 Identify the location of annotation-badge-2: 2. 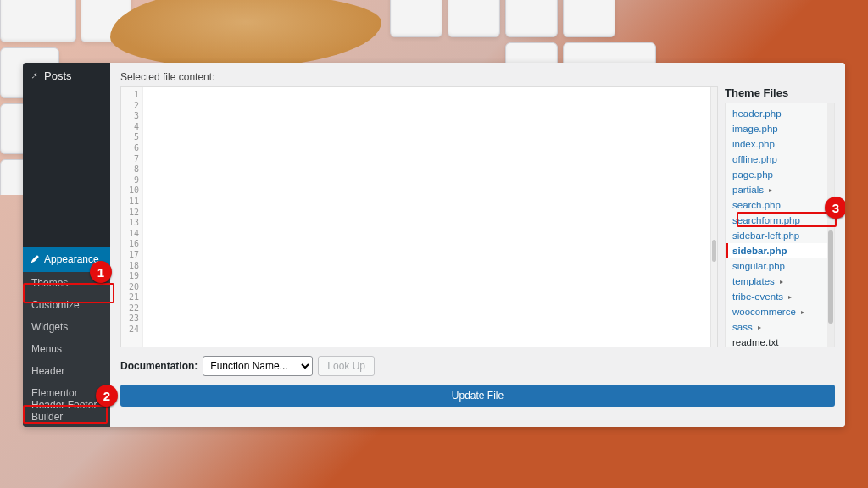
(107, 396).